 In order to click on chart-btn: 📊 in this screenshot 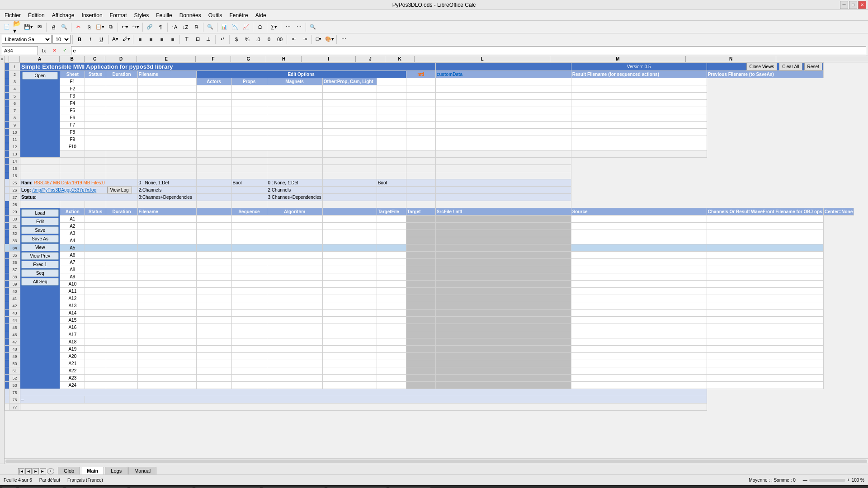, I will do `click(224, 27)`.